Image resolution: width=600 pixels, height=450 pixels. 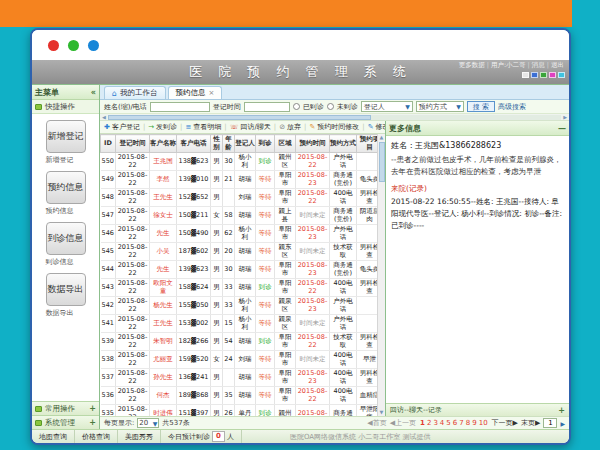 I want to click on customer-register-button: ✚客户登记, so click(x=122, y=127).